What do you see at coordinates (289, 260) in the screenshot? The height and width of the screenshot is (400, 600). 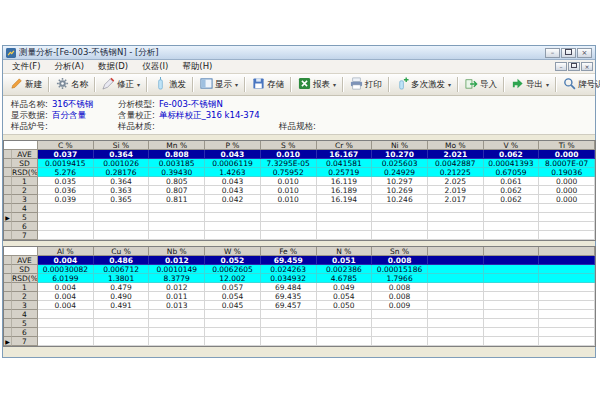 I see `table-cell: 69.459` at bounding box center [289, 260].